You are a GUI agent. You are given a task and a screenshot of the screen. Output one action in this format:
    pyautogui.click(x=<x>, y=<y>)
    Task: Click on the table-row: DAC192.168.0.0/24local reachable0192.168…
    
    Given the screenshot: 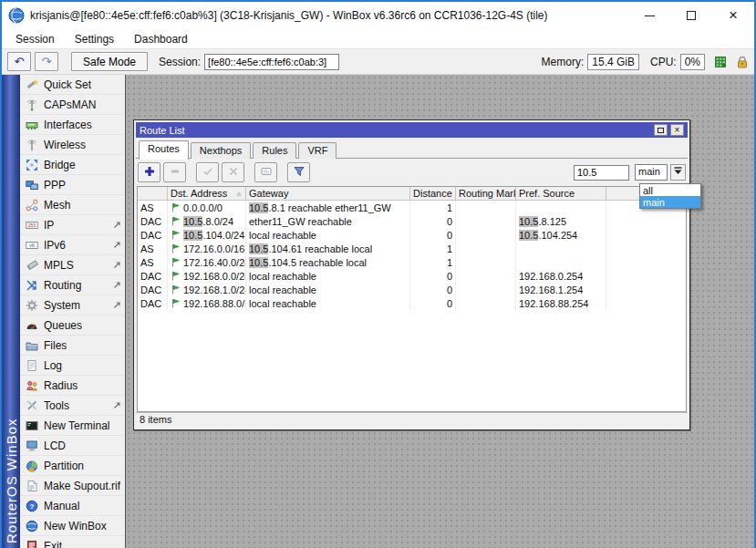 What is the action you would take?
    pyautogui.click(x=412, y=275)
    